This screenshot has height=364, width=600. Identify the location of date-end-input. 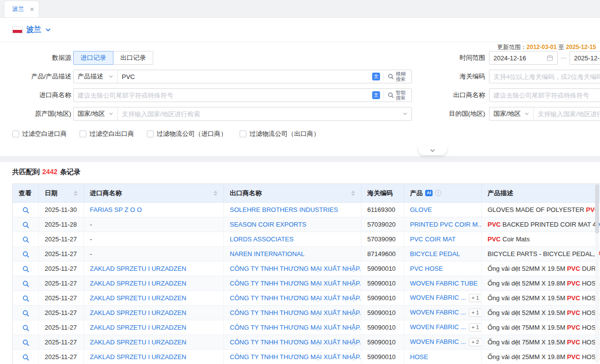
(587, 58).